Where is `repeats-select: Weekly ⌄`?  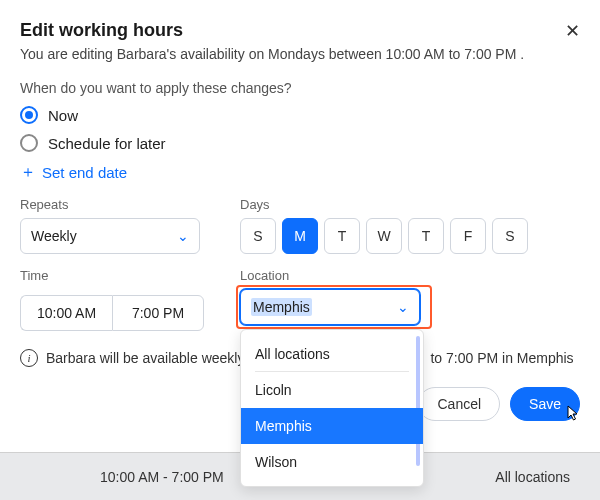
repeats-select: Weekly ⌄ is located at coordinates (110, 236).